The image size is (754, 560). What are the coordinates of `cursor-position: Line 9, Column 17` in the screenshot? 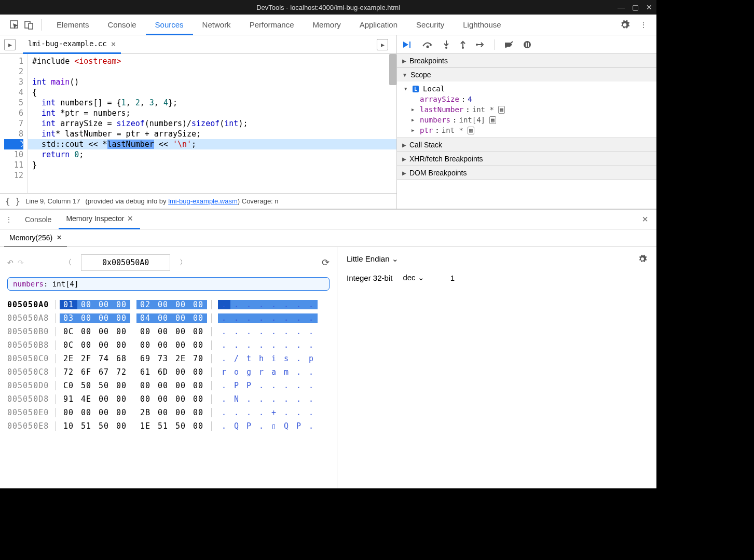 It's located at (53, 201).